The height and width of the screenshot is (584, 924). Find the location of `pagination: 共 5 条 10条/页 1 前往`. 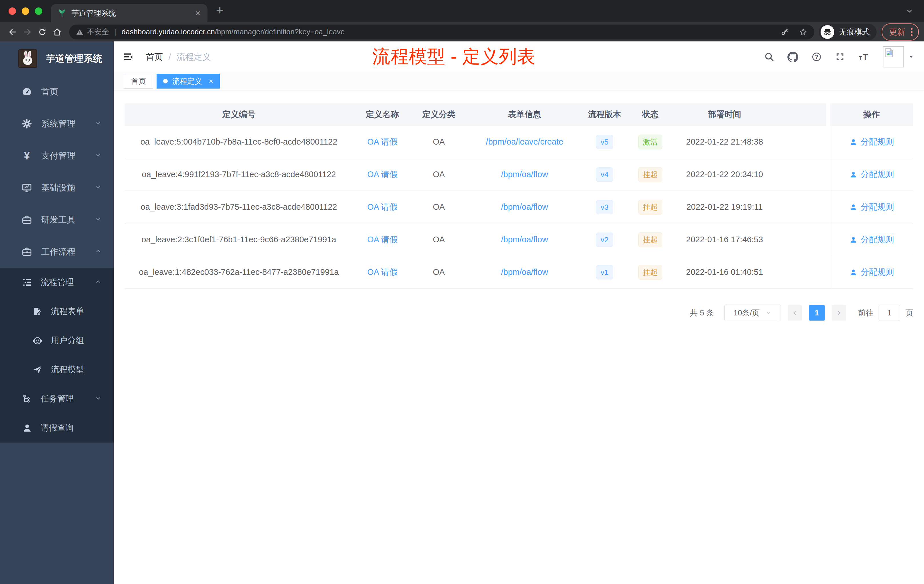

pagination: 共 5 条 10条/页 1 前往 is located at coordinates (519, 313).